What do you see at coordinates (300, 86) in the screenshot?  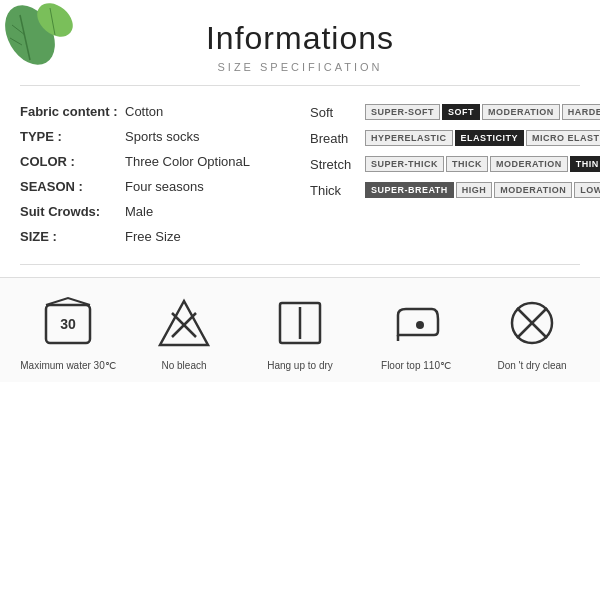 I see `header-divider` at bounding box center [300, 86].